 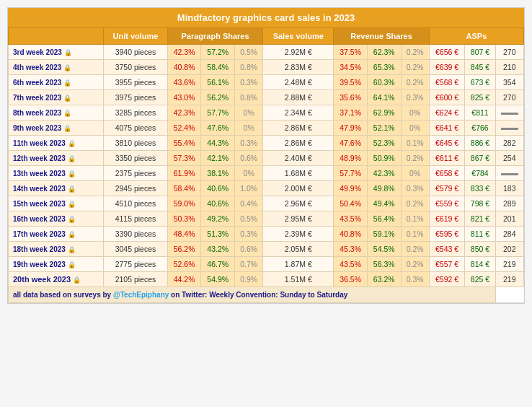 I want to click on rev-share: 48.9%, so click(x=350, y=159).